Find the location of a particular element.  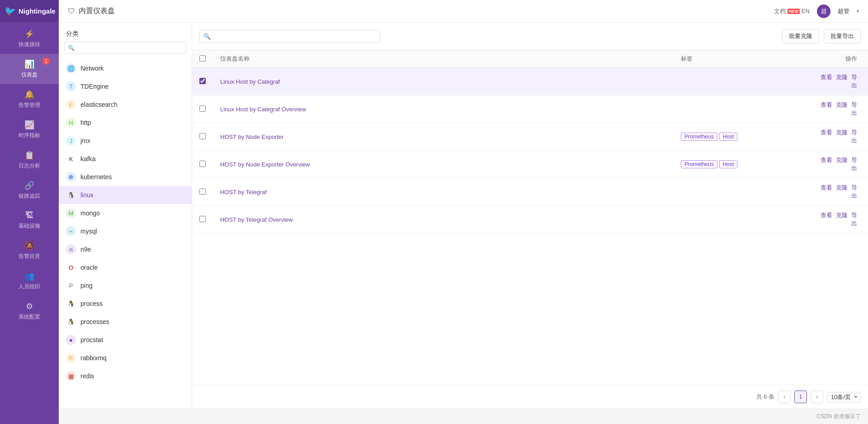

category-item-n9e: n n9e is located at coordinates (125, 249).